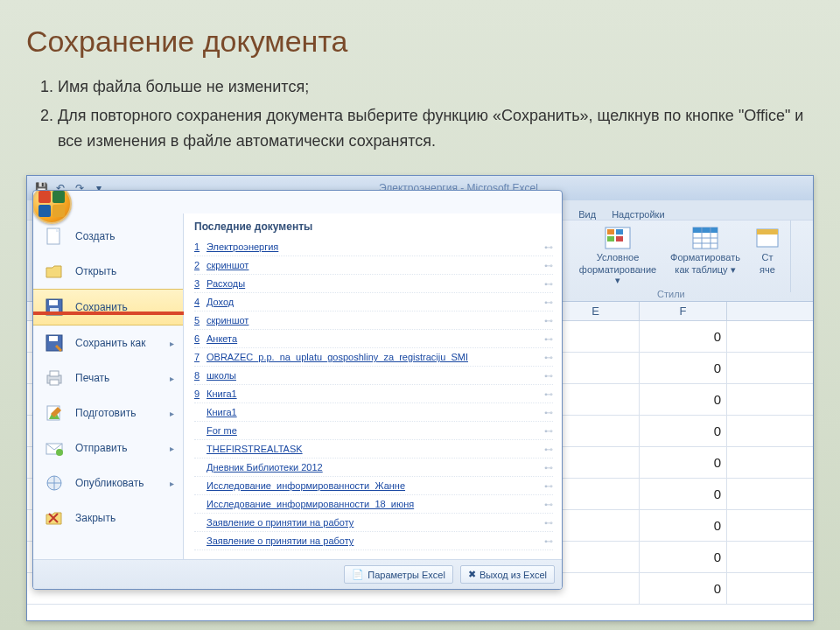 This screenshot has width=840, height=630. I want to click on recent-document-item: 6Анкета⊷, so click(374, 340).